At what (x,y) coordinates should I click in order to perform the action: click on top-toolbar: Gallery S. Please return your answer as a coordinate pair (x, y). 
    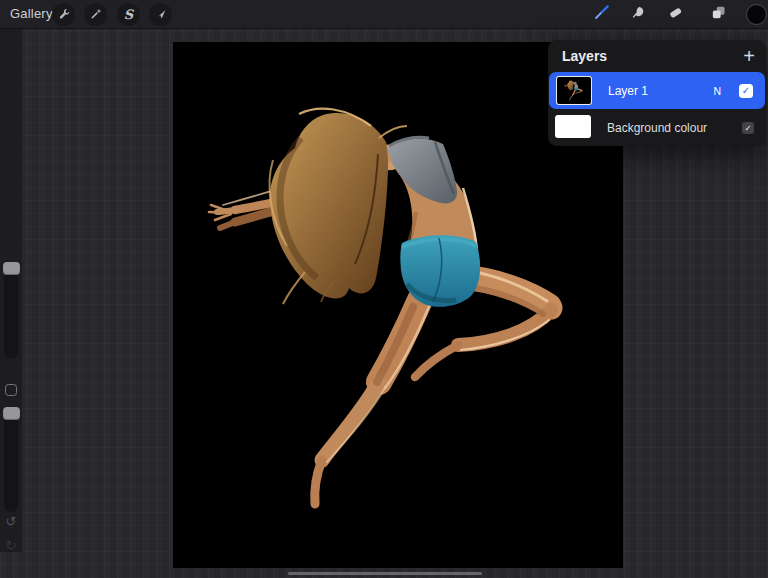
    Looking at the image, I should click on (384, 14).